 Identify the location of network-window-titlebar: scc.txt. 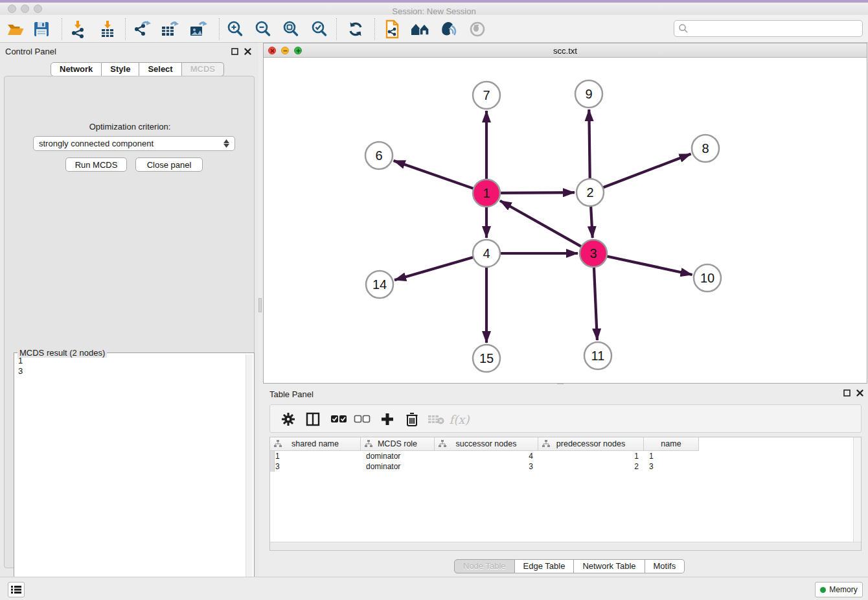
(565, 51).